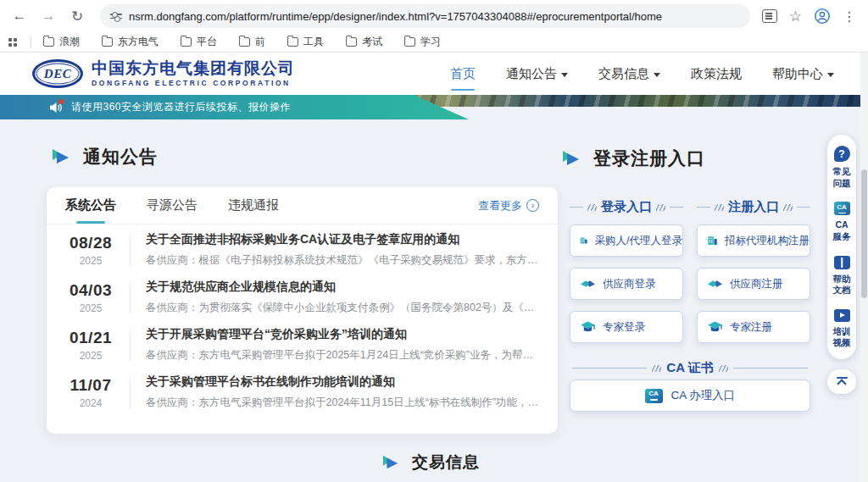 The image size is (868, 482). I want to click on scrollbar-thumb, so click(865, 234).